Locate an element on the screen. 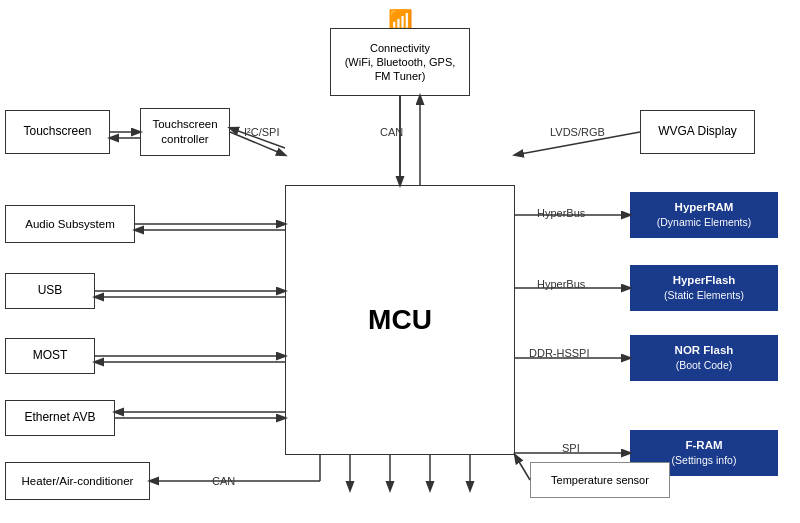 Image resolution: width=800 pixels, height=523 pixels. heater-block: Heater/Air-conditioner is located at coordinates (78, 481).